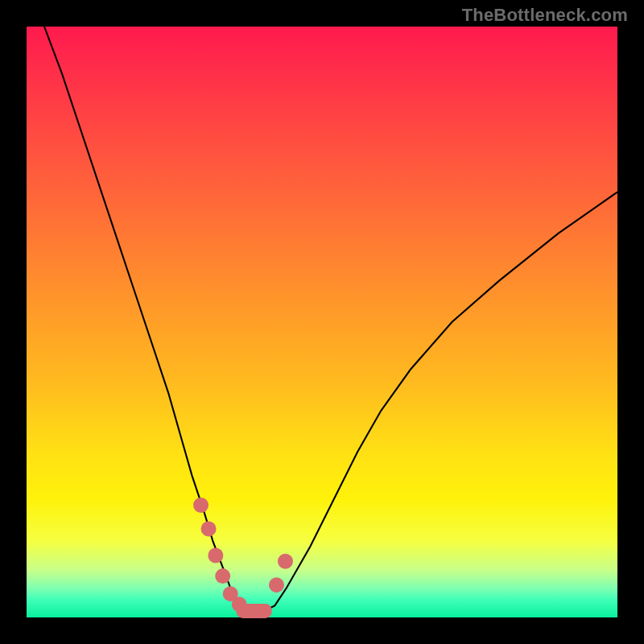 The image size is (644, 644). I want to click on marker-group, so click(243, 555).